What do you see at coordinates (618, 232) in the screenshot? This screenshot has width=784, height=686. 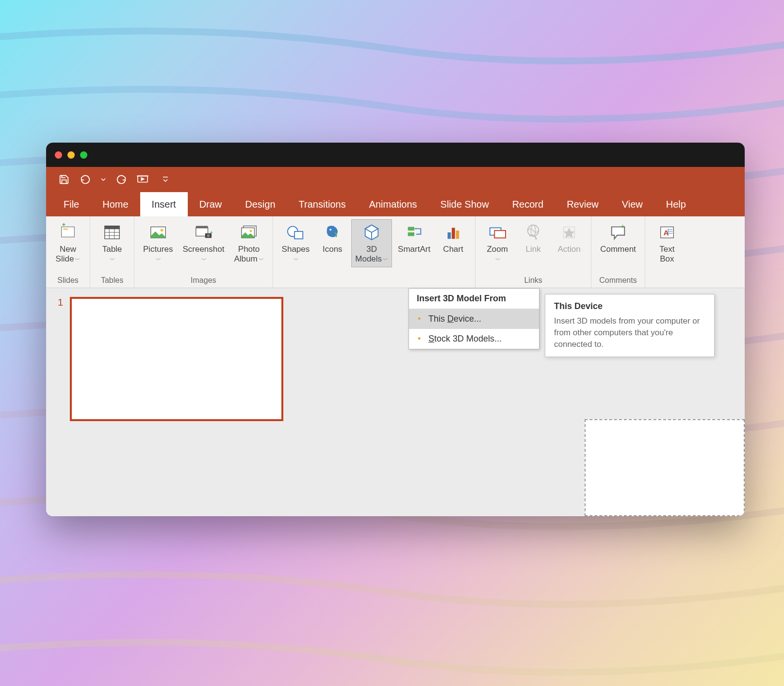 I see `comment-icon: +` at bounding box center [618, 232].